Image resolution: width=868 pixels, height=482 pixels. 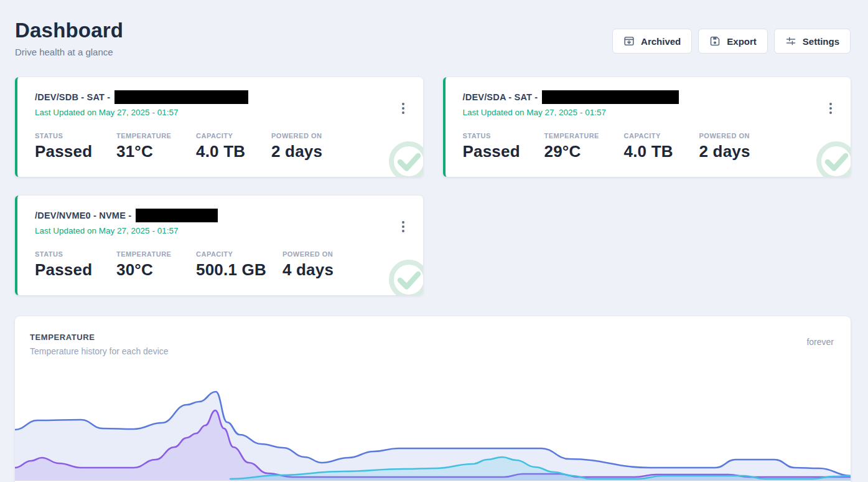 I want to click on chart-range-selector: forever, so click(x=820, y=342).